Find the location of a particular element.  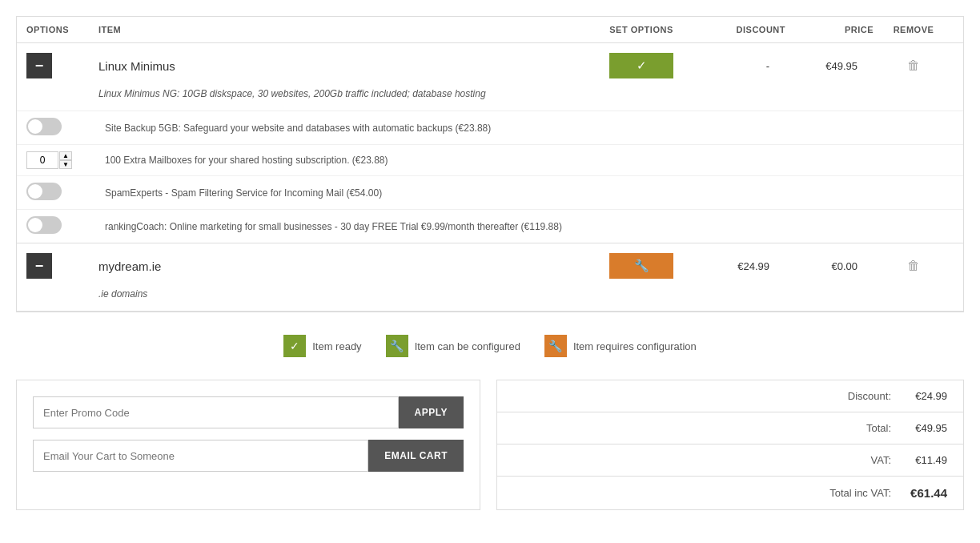

totals-vat-label: VAT: is located at coordinates (702, 460).